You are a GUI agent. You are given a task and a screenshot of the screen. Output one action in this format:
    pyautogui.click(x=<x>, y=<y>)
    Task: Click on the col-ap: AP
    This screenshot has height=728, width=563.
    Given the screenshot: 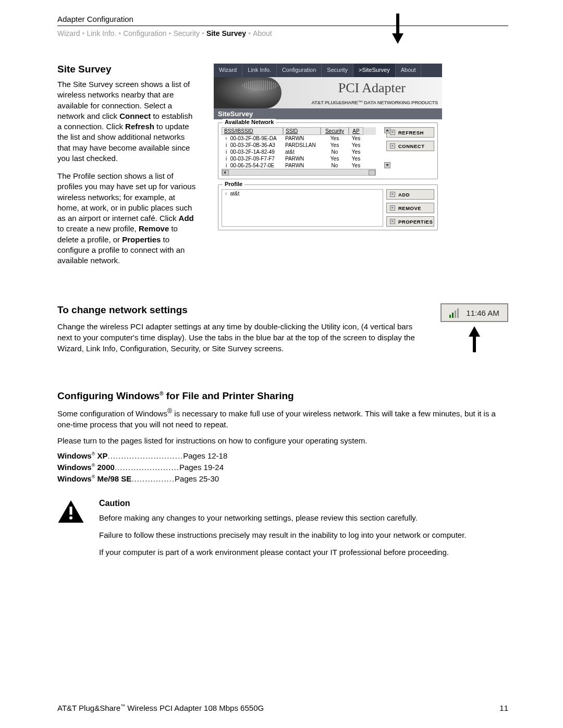 What is the action you would take?
    pyautogui.click(x=356, y=131)
    